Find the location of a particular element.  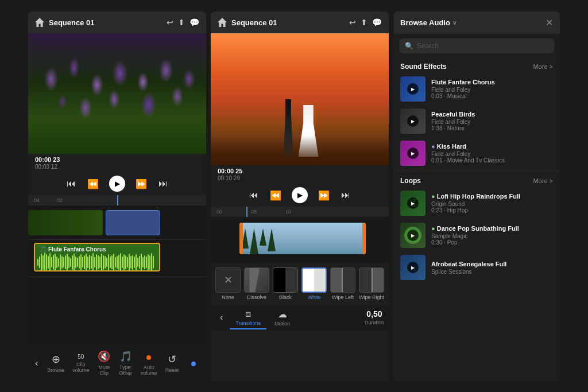

play-button: ▶ is located at coordinates (117, 184).